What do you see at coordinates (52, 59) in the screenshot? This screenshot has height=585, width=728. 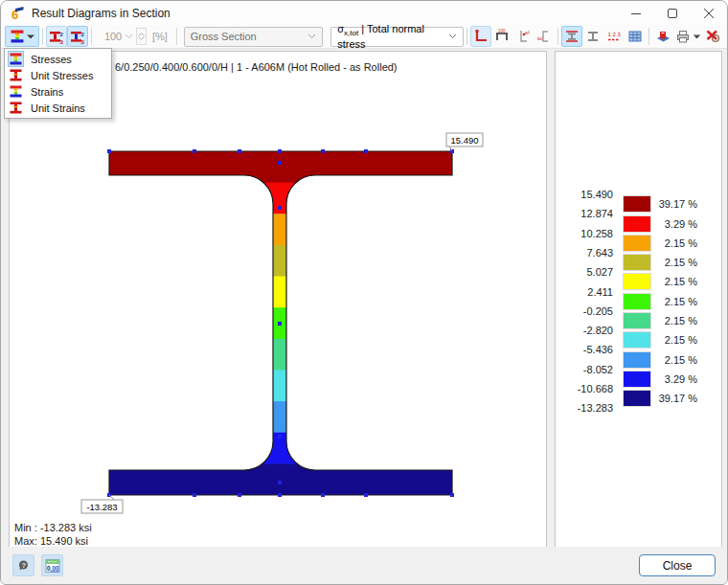 I see `menu-item-label: Stresses` at bounding box center [52, 59].